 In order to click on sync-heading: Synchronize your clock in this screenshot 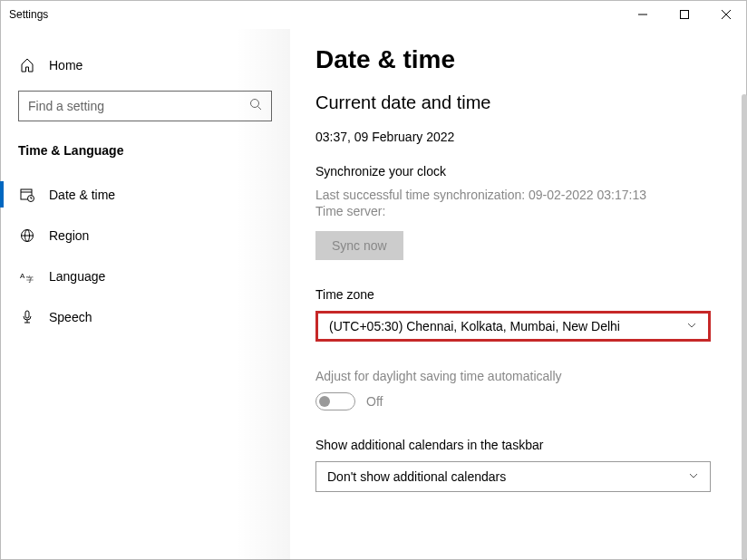, I will do `click(513, 171)`.